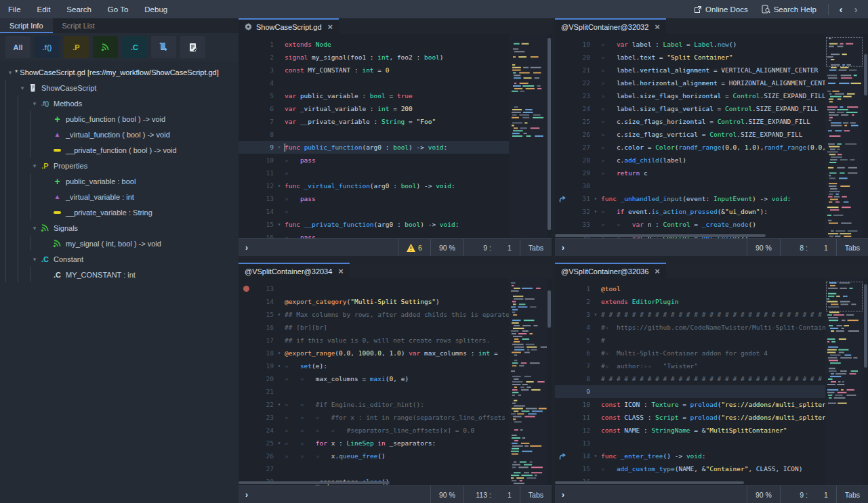  I want to click on code-line: 25▾» » for x : LineSep in _separators:, so click(395, 443).